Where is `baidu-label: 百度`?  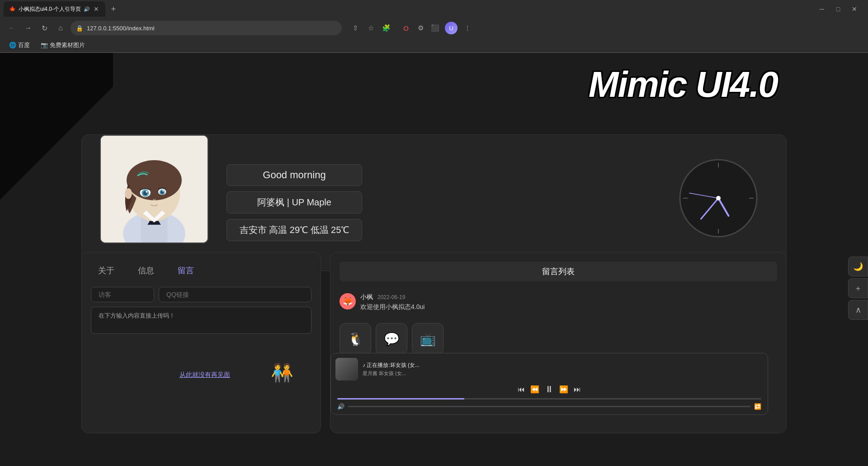 baidu-label: 百度 is located at coordinates (24, 45).